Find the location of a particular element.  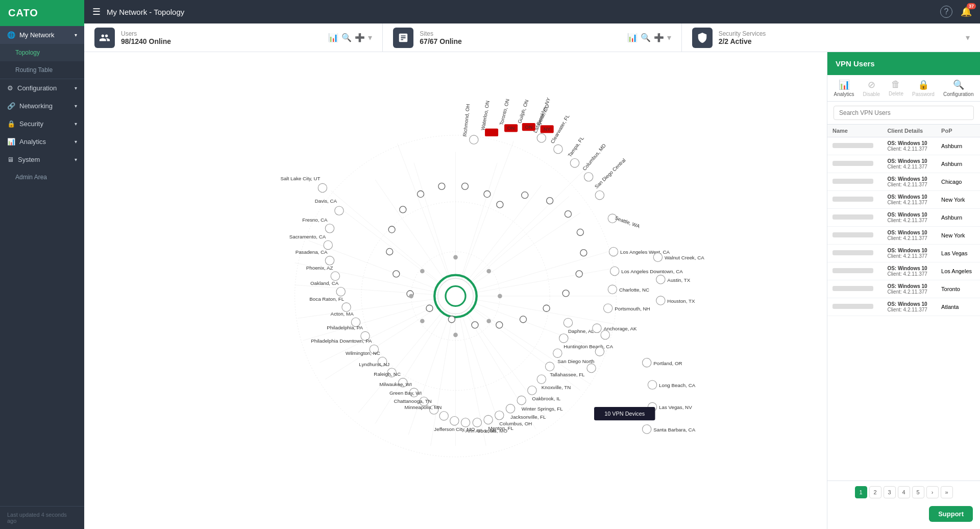

page-btn-last: » is located at coordinates (947, 492).